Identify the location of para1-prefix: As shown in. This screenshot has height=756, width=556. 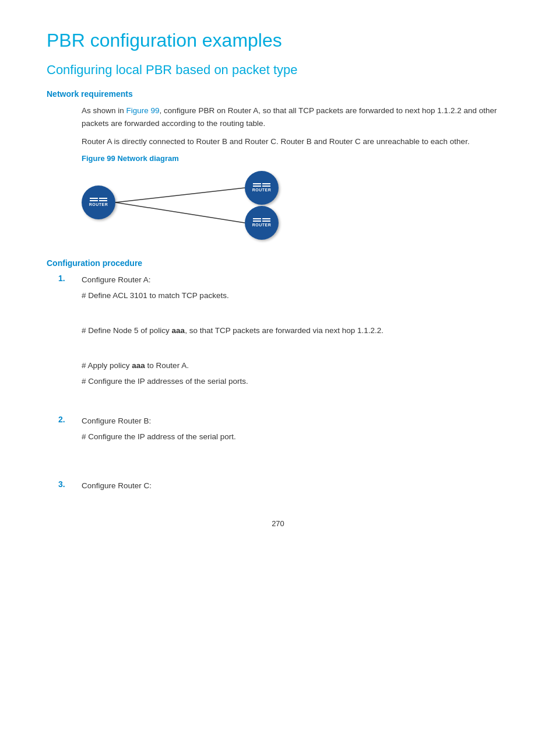
(104, 111).